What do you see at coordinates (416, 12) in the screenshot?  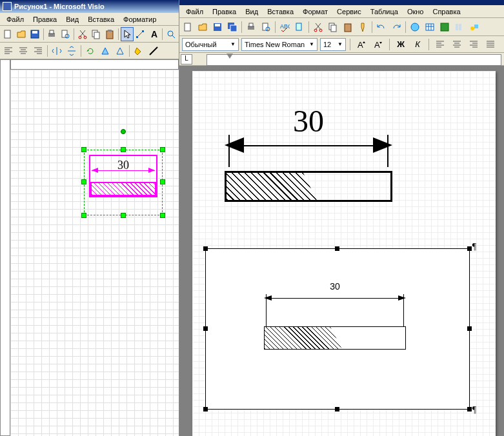 I see `word-menu-window: Окно` at bounding box center [416, 12].